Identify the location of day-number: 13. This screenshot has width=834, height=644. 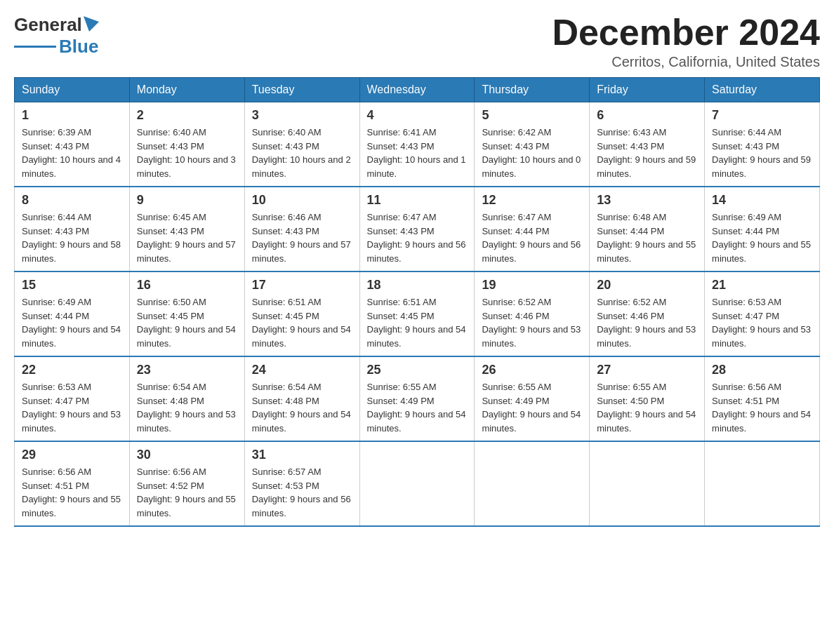
(647, 201).